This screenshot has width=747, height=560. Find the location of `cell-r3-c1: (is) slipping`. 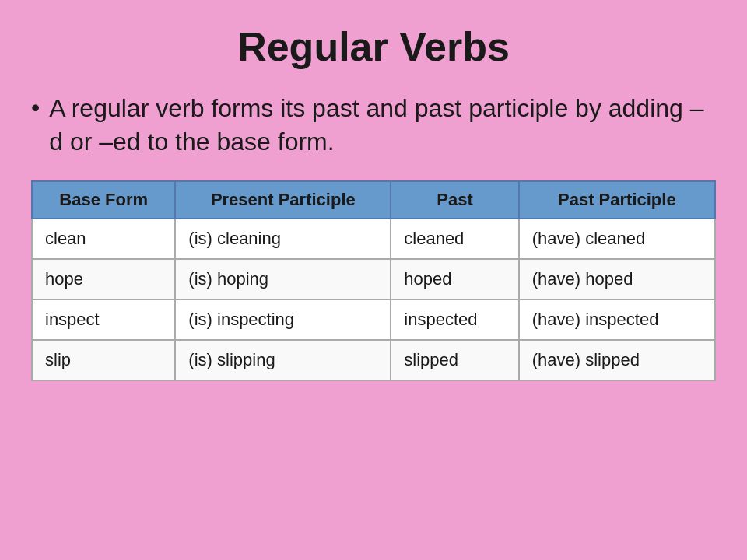

cell-r3-c1: (is) slipping is located at coordinates (283, 360).